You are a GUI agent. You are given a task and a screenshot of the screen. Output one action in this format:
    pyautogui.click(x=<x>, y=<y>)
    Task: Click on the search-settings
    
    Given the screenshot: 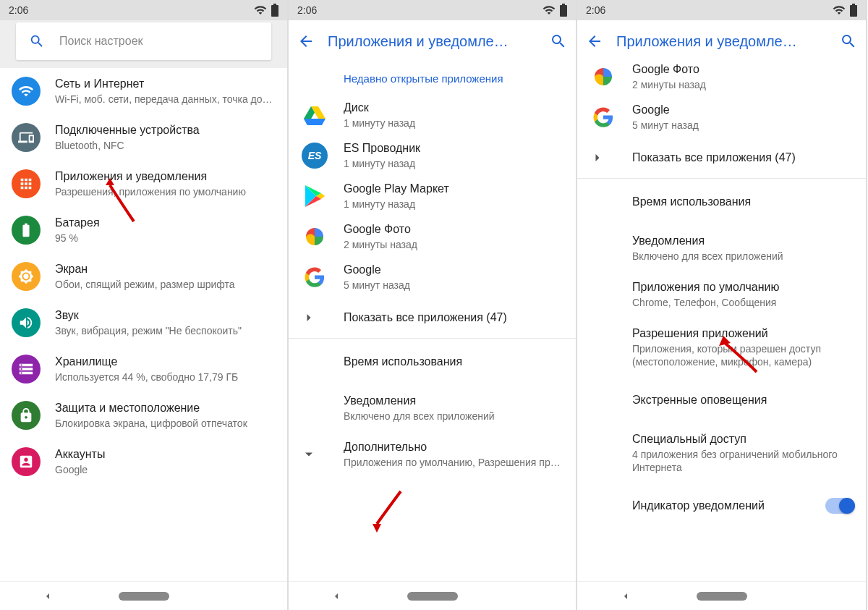 What is the action you would take?
    pyautogui.click(x=143, y=41)
    